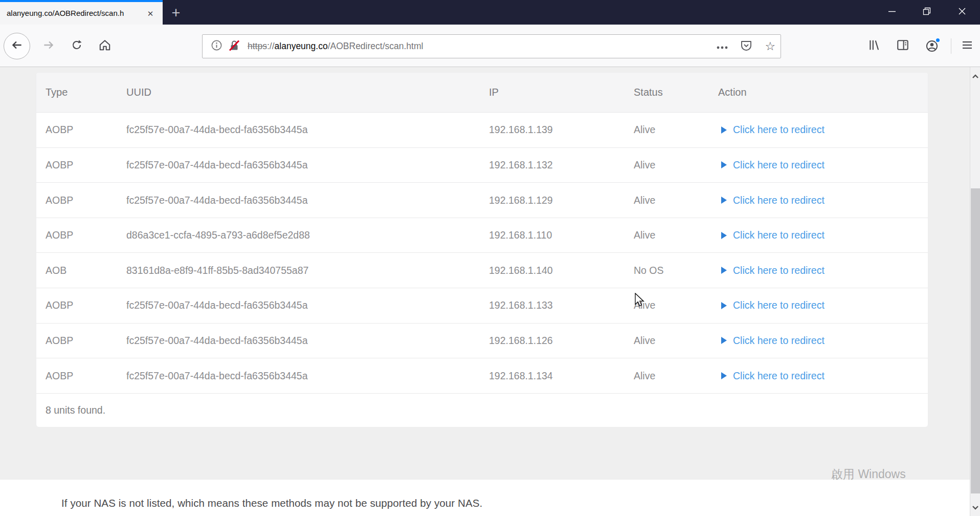 The width and height of the screenshot is (980, 516). I want to click on url-bar: https://alanyeung.co/AOBRedirect/scan.ht…, so click(492, 46).